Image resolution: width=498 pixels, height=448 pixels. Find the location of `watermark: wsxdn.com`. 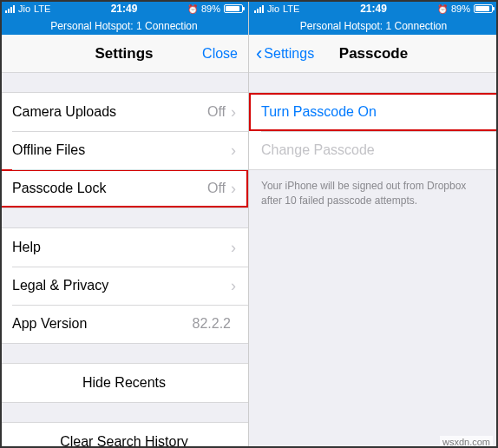

watermark: wsxdn.com is located at coordinates (467, 442).